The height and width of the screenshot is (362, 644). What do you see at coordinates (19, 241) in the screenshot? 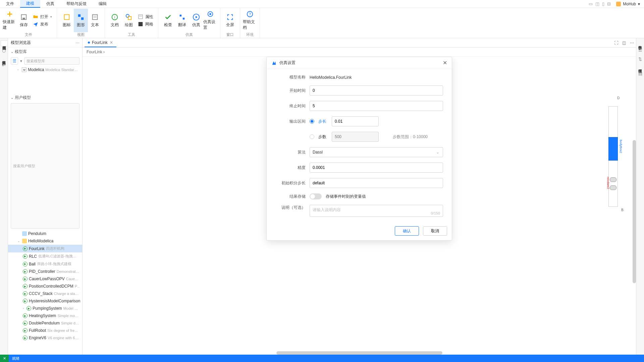
I see `expander-icon: ⌄` at bounding box center [19, 241].